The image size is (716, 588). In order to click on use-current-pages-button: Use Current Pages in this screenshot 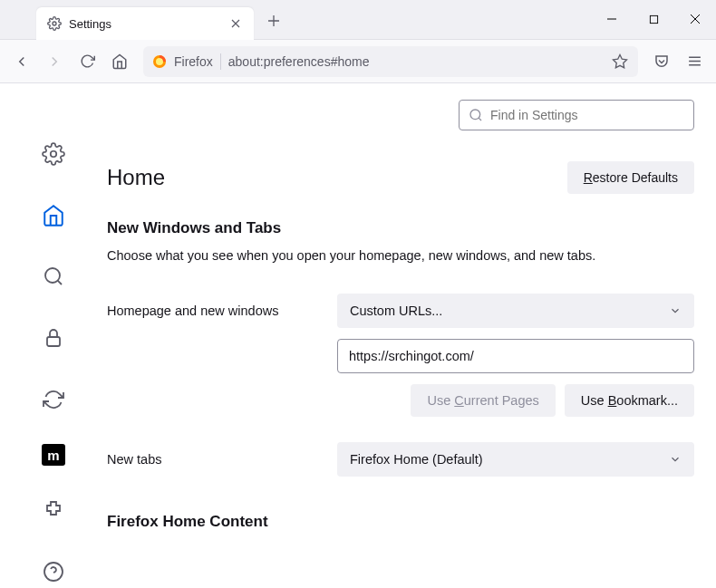, I will do `click(482, 400)`.